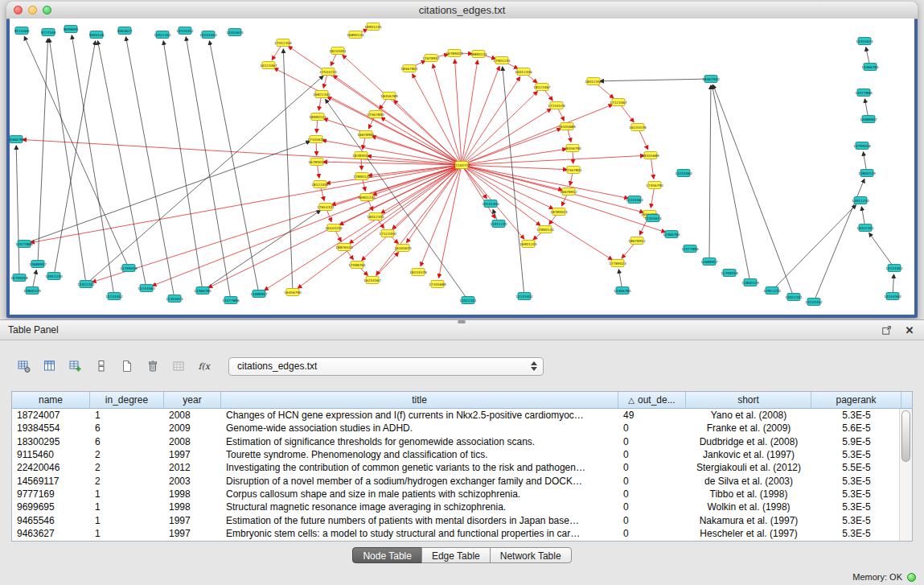 This screenshot has height=585, width=924. What do you see at coordinates (316, 140) in the screenshot?
I see `graph-node: 17345678` at bounding box center [316, 140].